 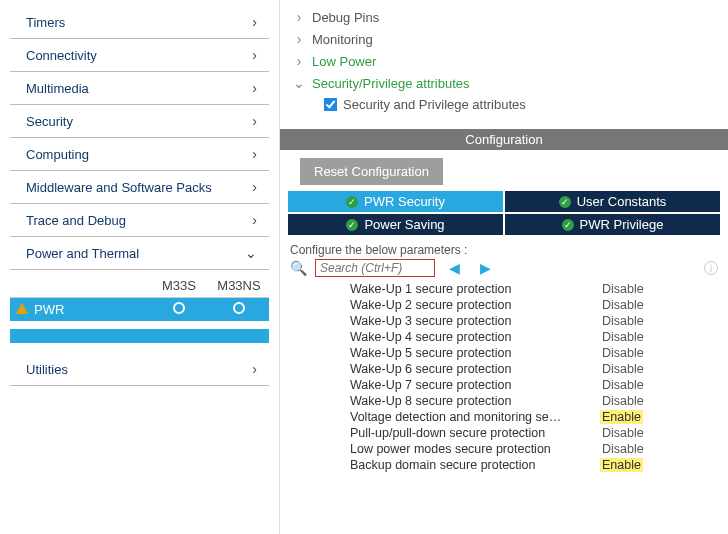 I want to click on param-row: Wake-Up 7 secure protectionDisable, so click(x=504, y=385).